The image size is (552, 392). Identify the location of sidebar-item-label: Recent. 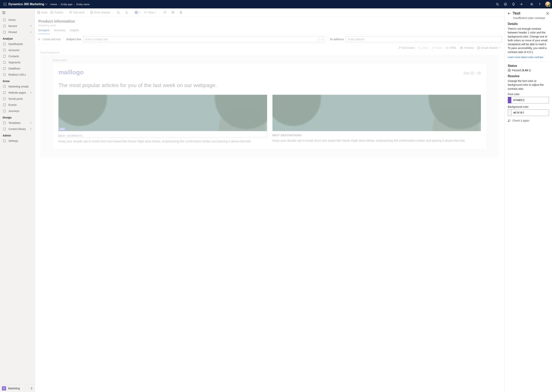
(13, 26).